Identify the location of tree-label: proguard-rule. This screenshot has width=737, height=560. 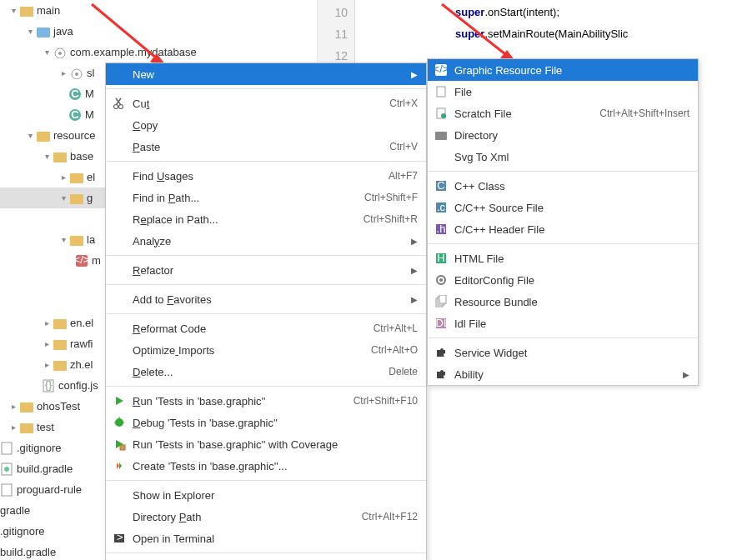
(49, 490).